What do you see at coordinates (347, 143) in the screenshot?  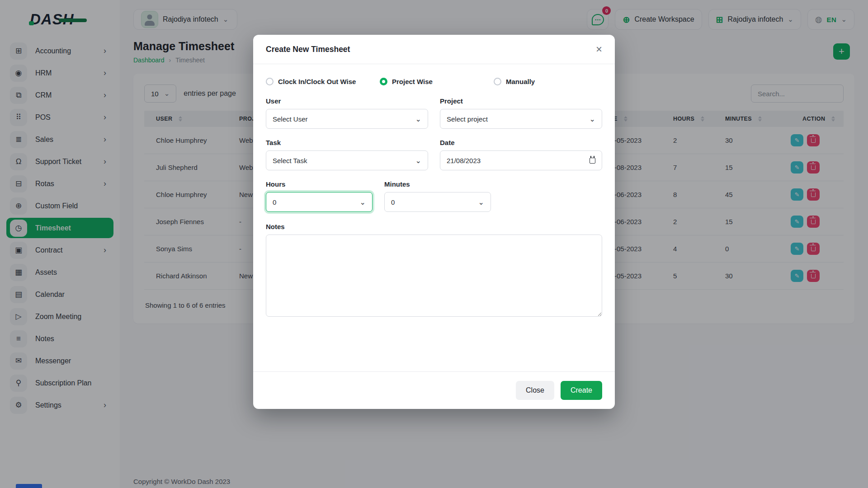 I see `task-field-label: Task` at bounding box center [347, 143].